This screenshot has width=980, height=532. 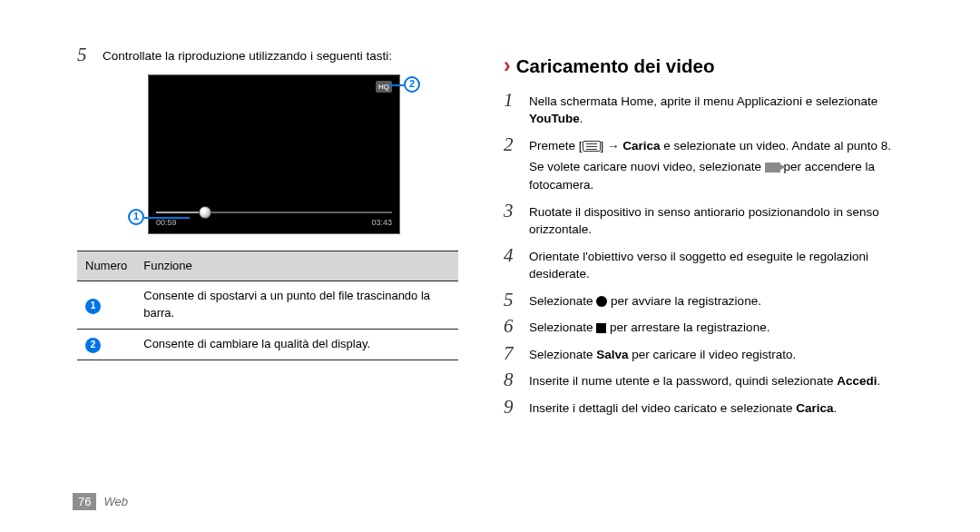 What do you see at coordinates (297, 266) in the screenshot?
I see `table-header-func: Funzione` at bounding box center [297, 266].